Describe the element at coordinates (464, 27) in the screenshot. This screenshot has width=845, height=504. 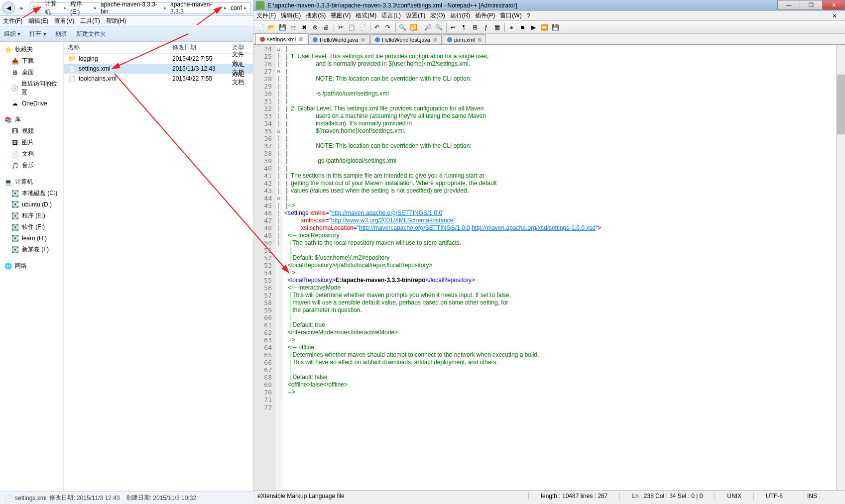
I see `show-chars-icon: ¶` at that location.